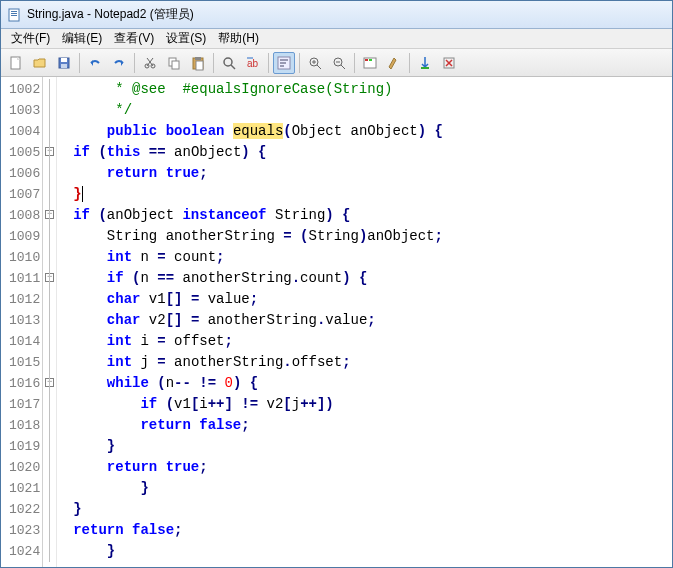 The height and width of the screenshot is (568, 673). What do you see at coordinates (24, 468) in the screenshot?
I see `line-number: 1020` at bounding box center [24, 468].